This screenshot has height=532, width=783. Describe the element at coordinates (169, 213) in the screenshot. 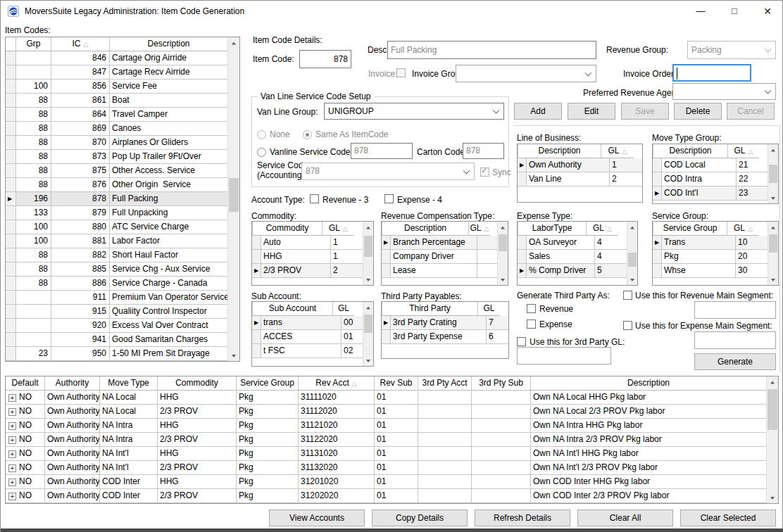

I see `cell-desc: Full Unpacking` at that location.